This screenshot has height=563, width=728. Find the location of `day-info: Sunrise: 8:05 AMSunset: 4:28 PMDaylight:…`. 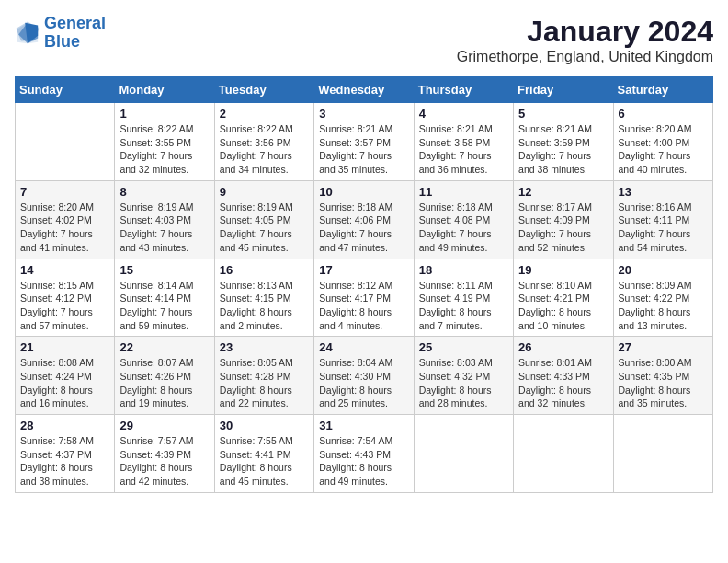

day-info: Sunrise: 8:05 AMSunset: 4:28 PMDaylight:… is located at coordinates (265, 383).